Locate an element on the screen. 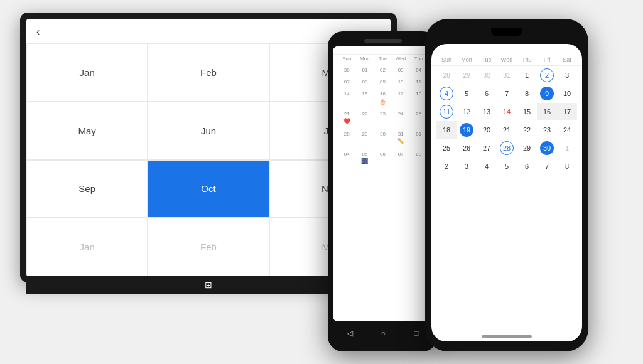  phone-day-header: Wed is located at coordinates (401, 59).